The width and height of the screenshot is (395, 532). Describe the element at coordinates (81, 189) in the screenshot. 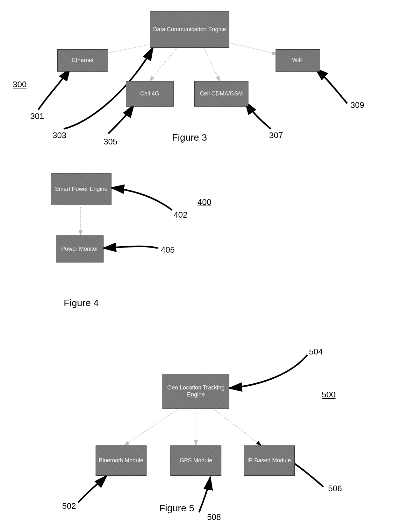

I see `box-smart-power-engine: Smart Power Engine` at that location.